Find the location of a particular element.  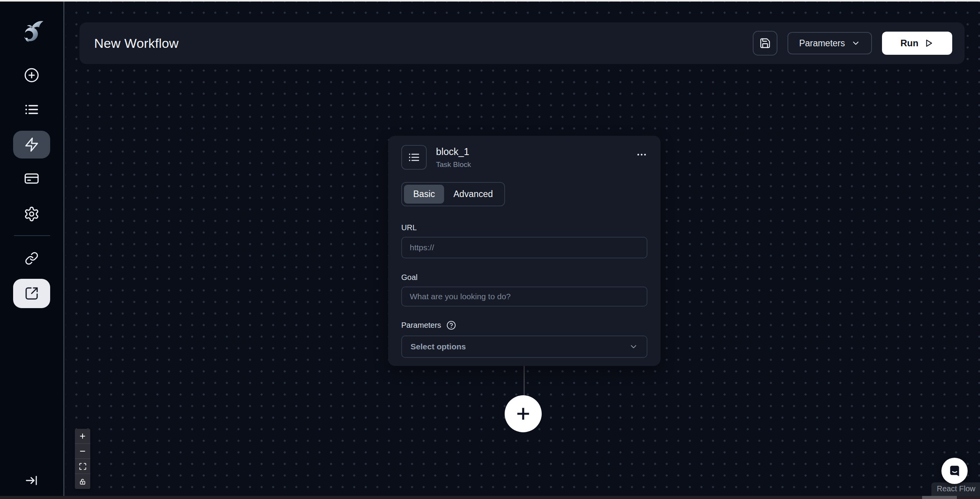

sidebar-item-workflows is located at coordinates (32, 145).